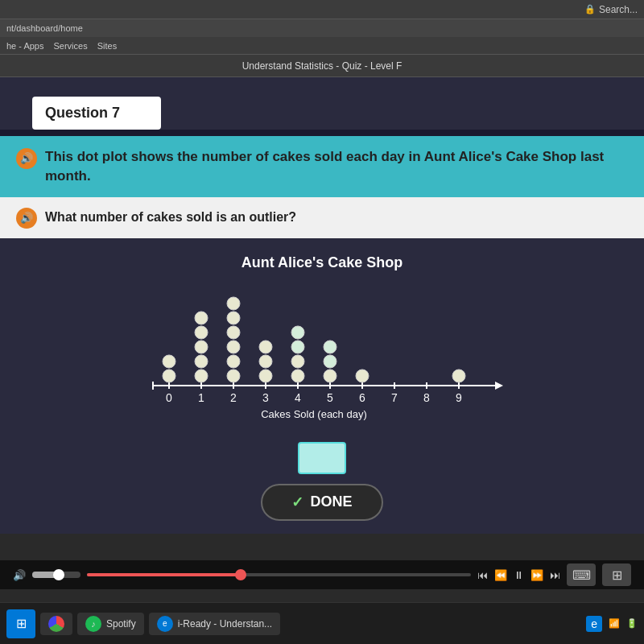  Describe the element at coordinates (298, 398) in the screenshot. I see `svg-text: 4` at that location.